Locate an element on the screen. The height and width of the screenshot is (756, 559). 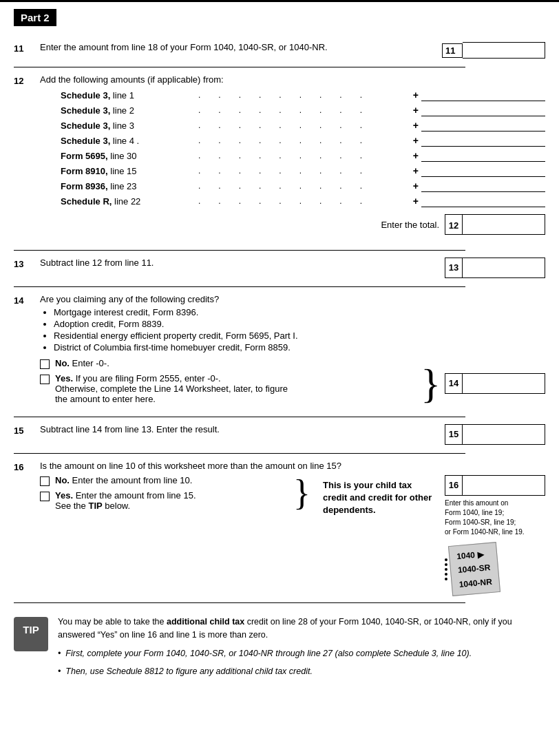
line-15-num: 15 is located at coordinates (27, 434).